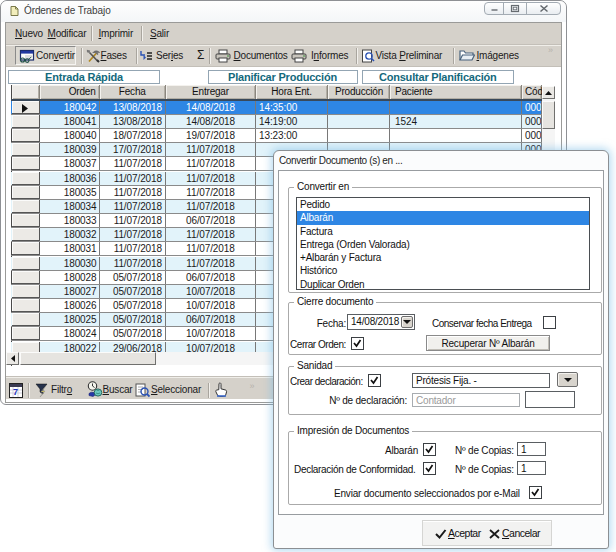 Image resolution: width=616 pixels, height=552 pixels. Describe the element at coordinates (16, 392) in the screenshot. I see `svg-text: 7` at that location.